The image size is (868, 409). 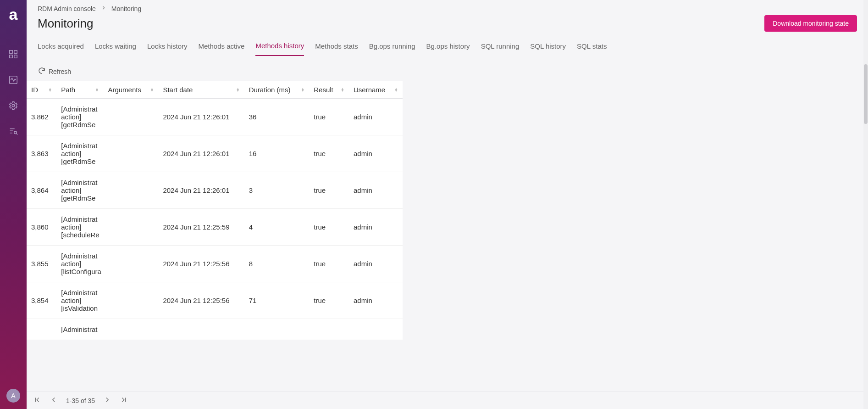 What do you see at coordinates (277, 117) in the screenshot?
I see `table-cell: 36` at bounding box center [277, 117].